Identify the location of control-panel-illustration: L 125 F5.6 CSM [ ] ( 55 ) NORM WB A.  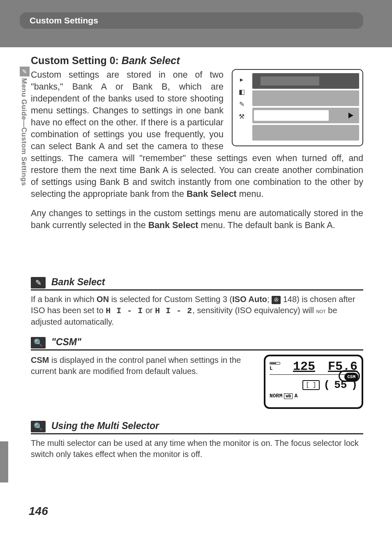
(314, 382).